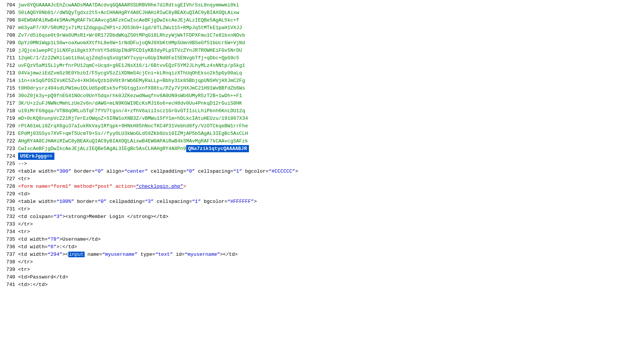 The width and height of the screenshot is (644, 337). What do you see at coordinates (330, 255) in the screenshot?
I see `line-content: <td width=“294”><input name=“myusername”…` at bounding box center [330, 255].